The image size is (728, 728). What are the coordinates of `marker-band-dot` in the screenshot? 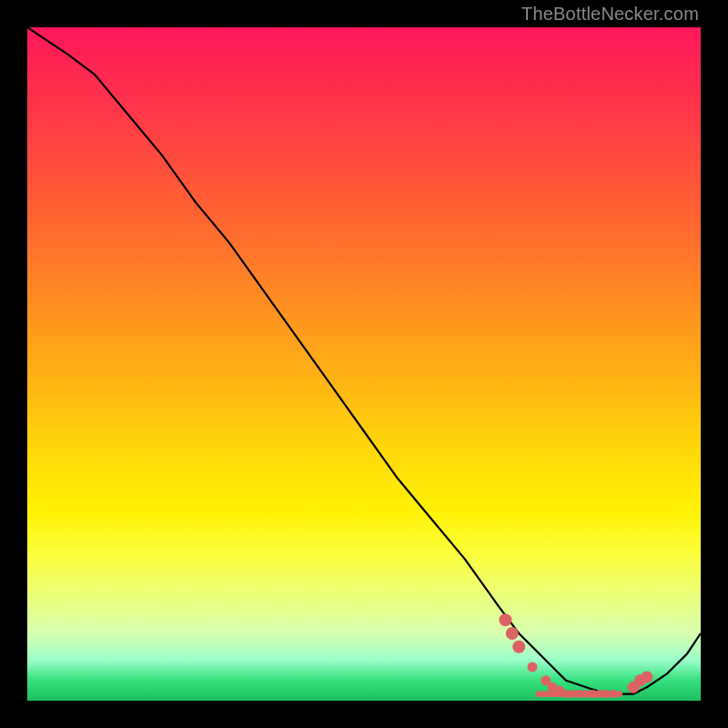 It's located at (619, 693).